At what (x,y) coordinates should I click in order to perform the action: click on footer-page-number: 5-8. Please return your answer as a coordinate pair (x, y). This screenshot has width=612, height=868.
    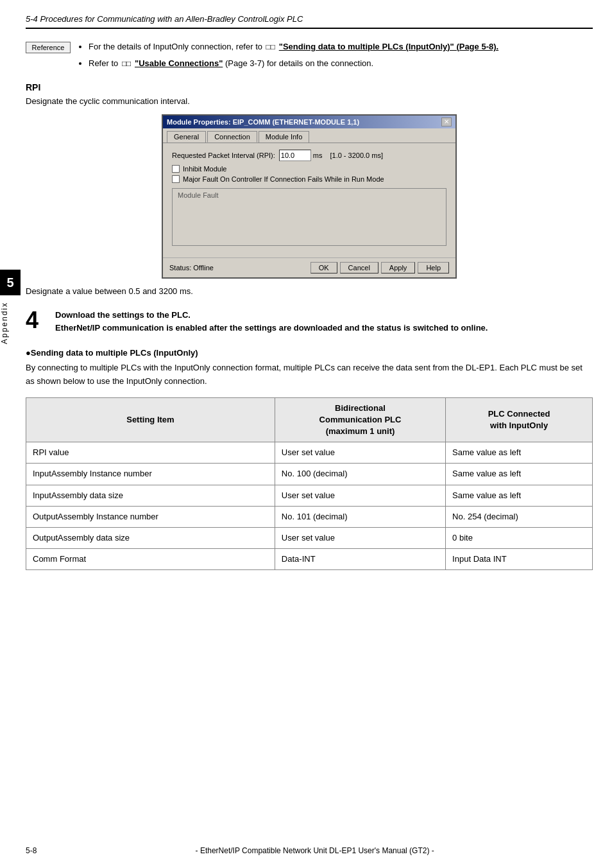
    Looking at the image, I should click on (31, 851).